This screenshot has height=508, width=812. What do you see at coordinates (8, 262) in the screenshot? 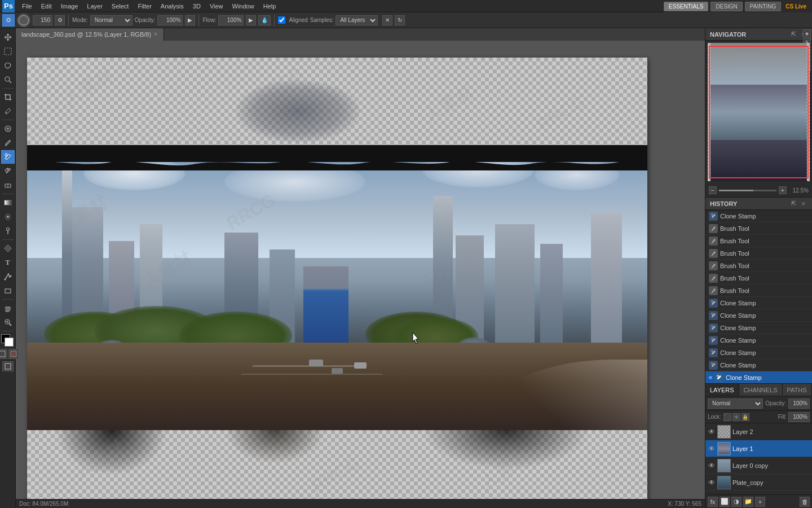
I see `type-tool-btn: T` at bounding box center [8, 262].